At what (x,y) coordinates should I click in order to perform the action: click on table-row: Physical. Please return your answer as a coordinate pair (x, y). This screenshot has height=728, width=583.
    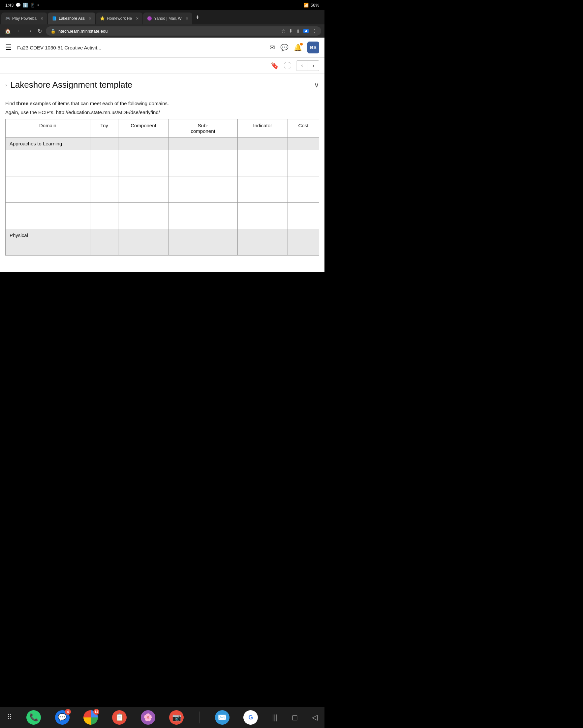
    Looking at the image, I should click on (162, 242).